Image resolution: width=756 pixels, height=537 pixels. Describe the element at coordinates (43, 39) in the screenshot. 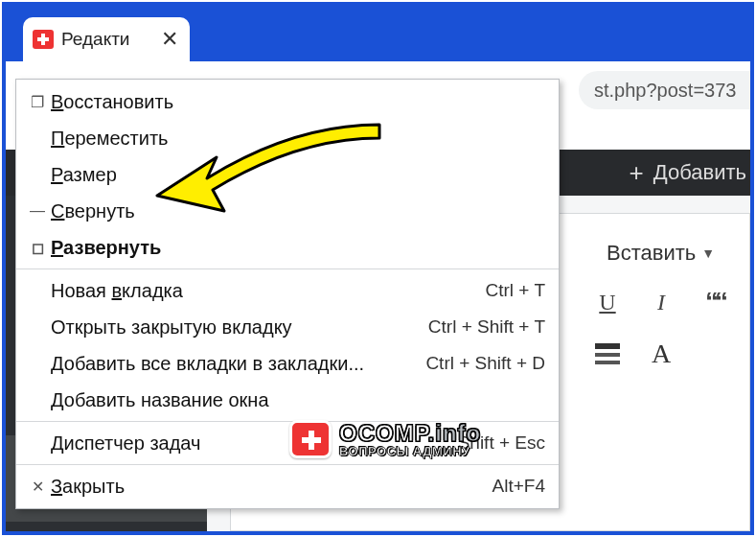

I see `favicon-medical-icon` at that location.